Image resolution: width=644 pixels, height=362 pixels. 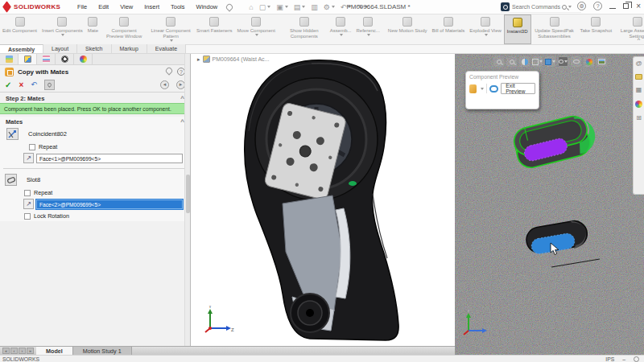 I want to click on options-icon: ⚙, so click(x=581, y=6).